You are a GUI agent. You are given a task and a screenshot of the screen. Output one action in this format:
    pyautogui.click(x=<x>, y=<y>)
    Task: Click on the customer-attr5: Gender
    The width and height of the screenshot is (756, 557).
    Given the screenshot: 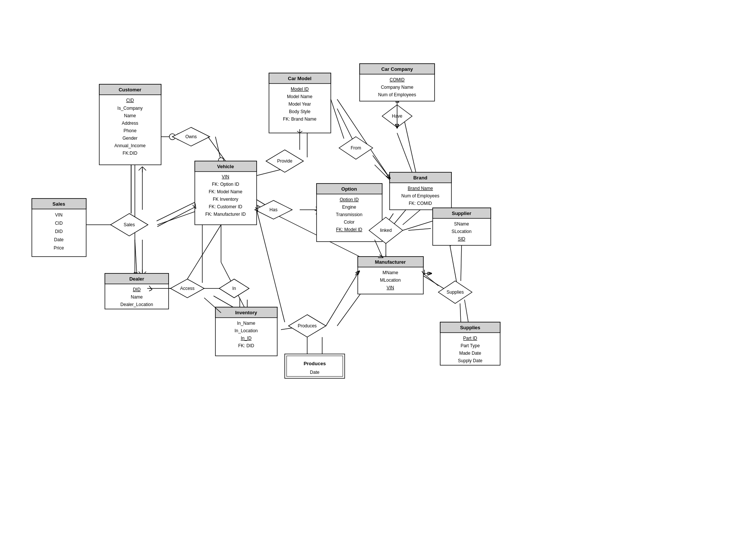 What is the action you would take?
    pyautogui.click(x=130, y=138)
    